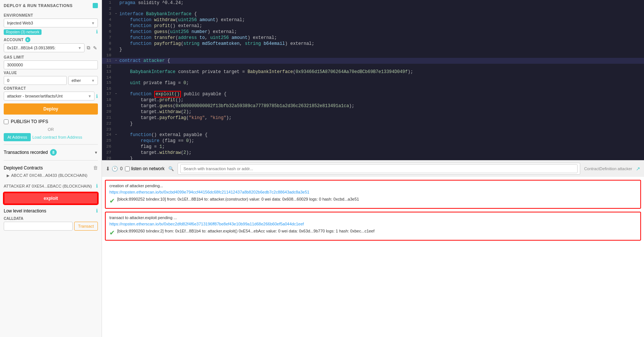 The width and height of the screenshot is (644, 337). Describe the element at coordinates (51, 40) in the screenshot. I see `account-label-row: ACCOUNT +` at that location.